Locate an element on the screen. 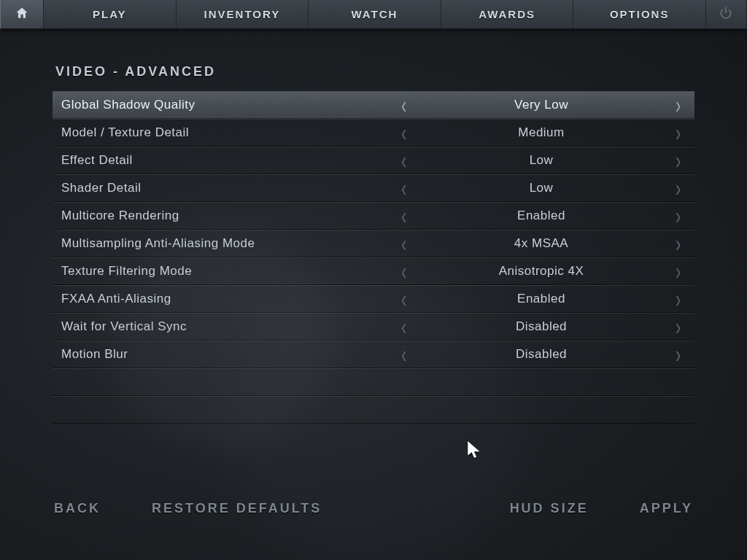  setting-row: Model / Texture Detail‹Medium› is located at coordinates (374, 133).